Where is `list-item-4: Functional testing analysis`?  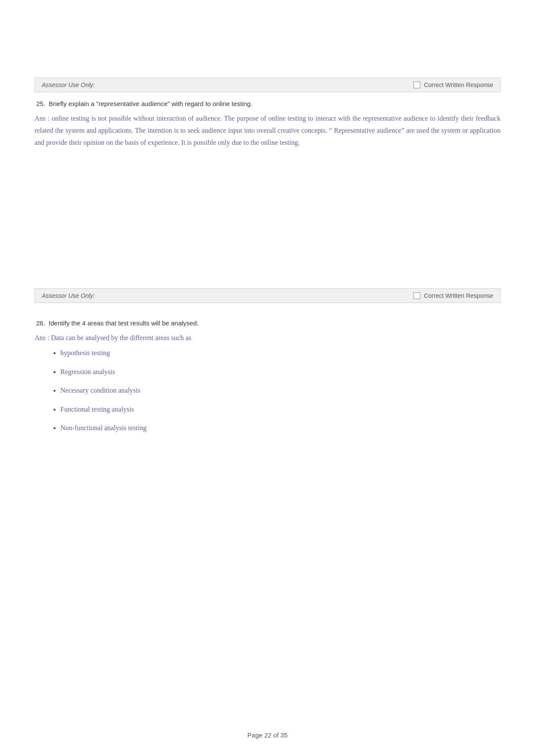
list-item-4: Functional testing analysis is located at coordinates (280, 409).